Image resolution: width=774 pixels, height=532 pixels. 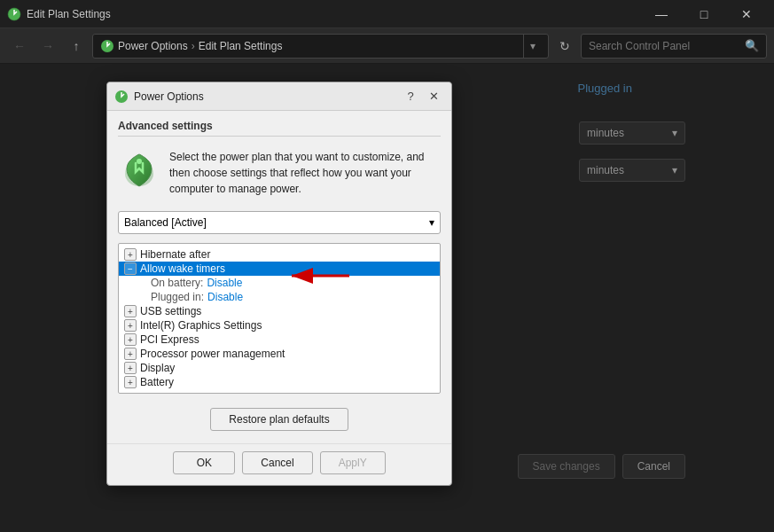 I want to click on navigation-bar: ← → ↑ Power Options › Edit Plan Settings…, so click(x=387, y=46).